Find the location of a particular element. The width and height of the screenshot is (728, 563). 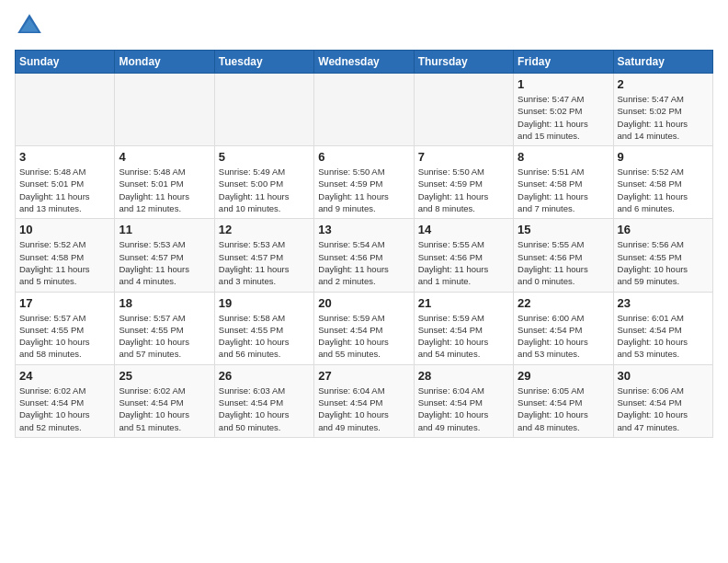

day-number: 7 is located at coordinates (463, 156).